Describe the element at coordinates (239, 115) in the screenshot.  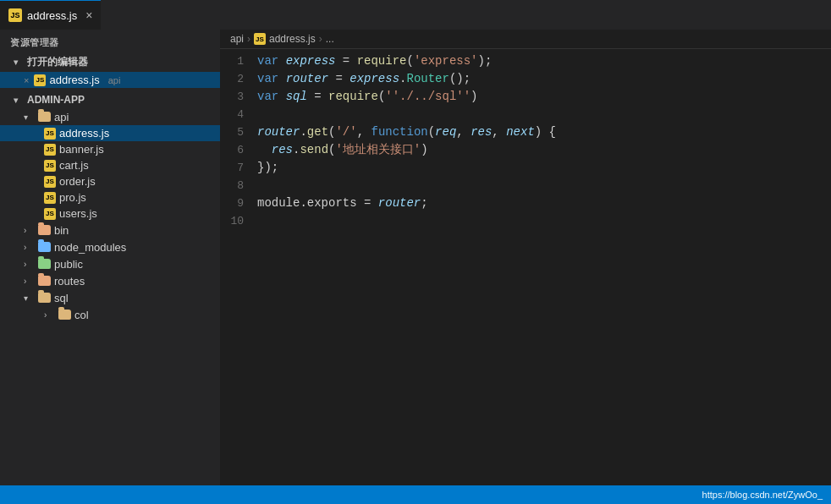
I see `line-num-4: 4` at that location.